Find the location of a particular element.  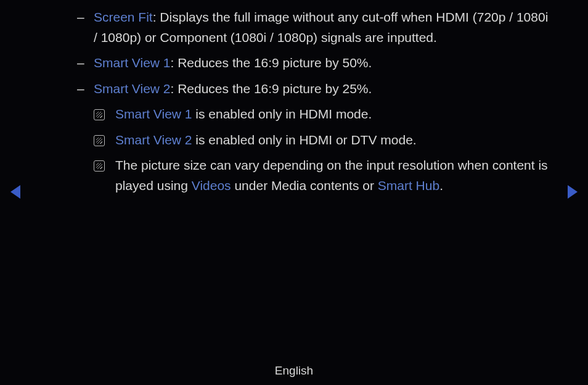

term-videos: Videos is located at coordinates (211, 185).